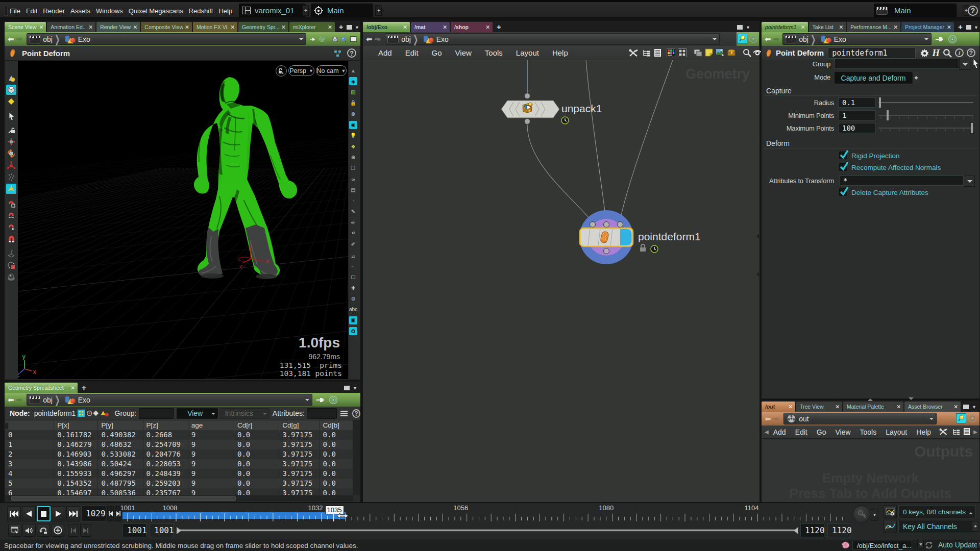  Describe the element at coordinates (472, 27) in the screenshot. I see `tab-shop: /shop✕` at that location.